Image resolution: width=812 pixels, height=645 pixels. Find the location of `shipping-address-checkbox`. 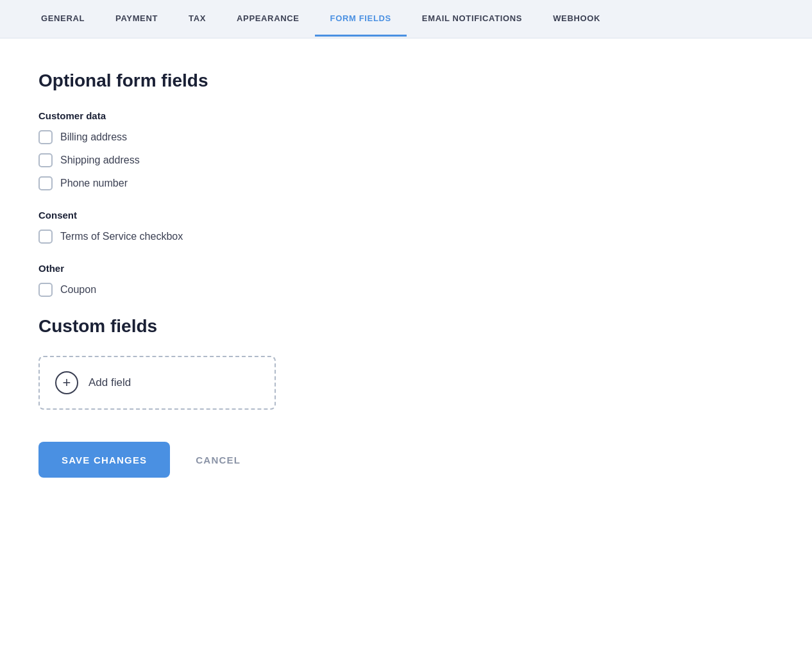

shipping-address-checkbox is located at coordinates (46, 160).